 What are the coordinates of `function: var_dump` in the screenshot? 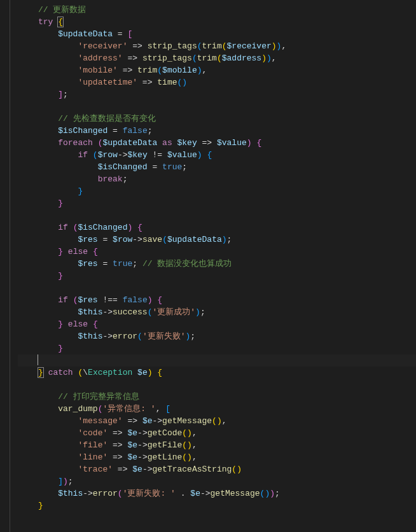 It's located at (78, 409).